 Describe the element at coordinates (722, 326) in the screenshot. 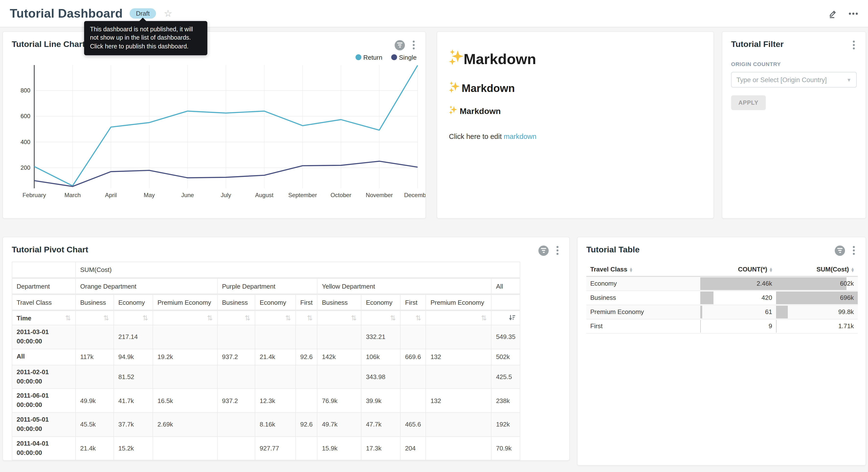

I see `table-row: First91.71k` at that location.